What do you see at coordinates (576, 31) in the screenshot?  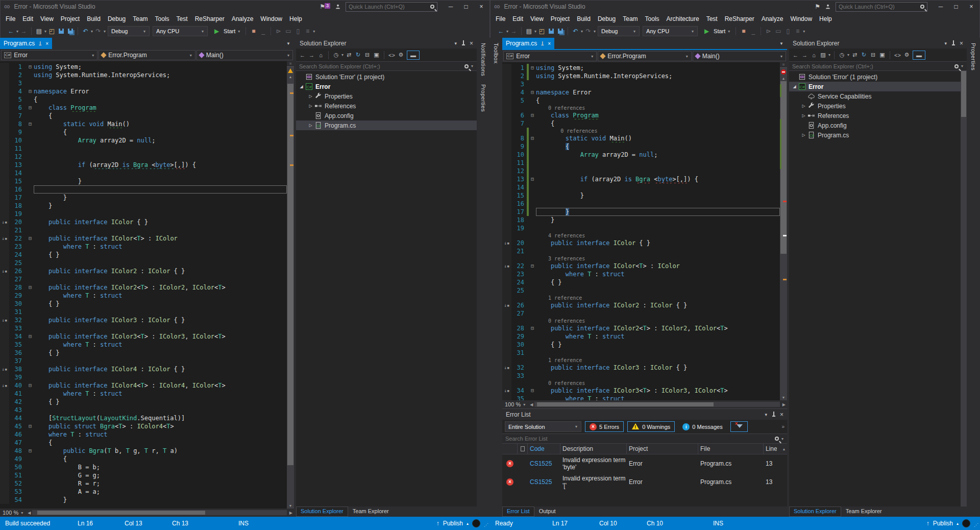 I see `undo-icon: ↶` at bounding box center [576, 31].